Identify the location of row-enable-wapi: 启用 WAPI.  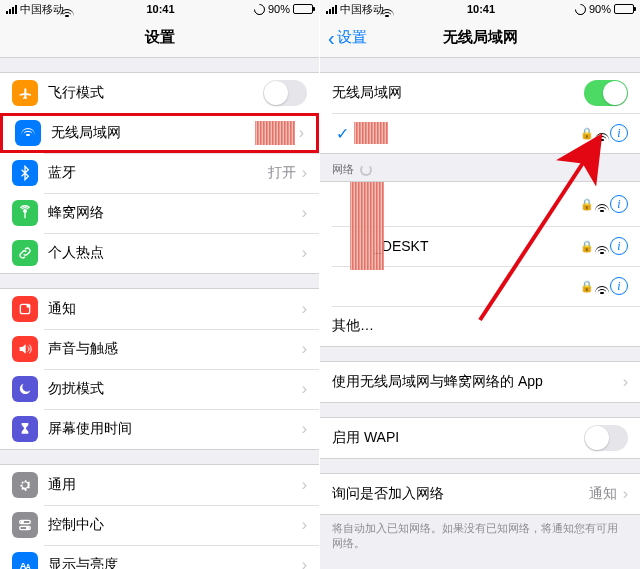
(480, 438).